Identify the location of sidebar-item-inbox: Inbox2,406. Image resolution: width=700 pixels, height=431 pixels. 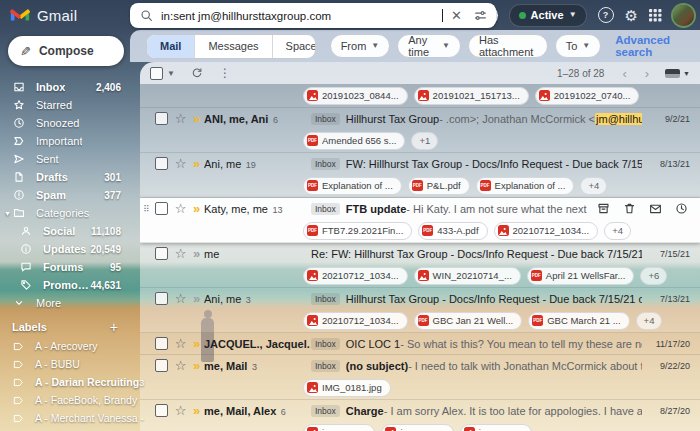
(65, 87).